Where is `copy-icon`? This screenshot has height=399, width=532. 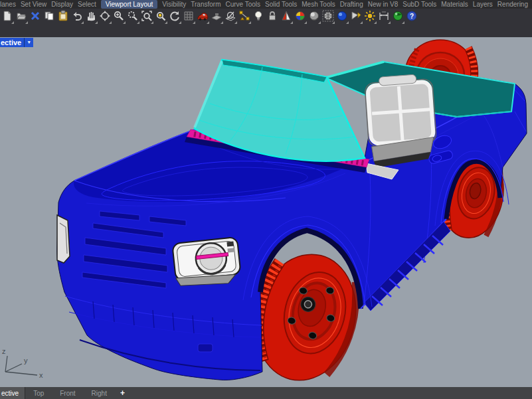 copy-icon is located at coordinates (49, 16).